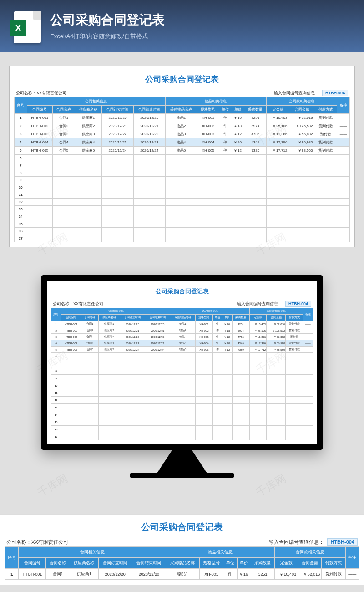  Describe the element at coordinates (18, 28) in the screenshot. I see `excel-x-badge: X` at that location.